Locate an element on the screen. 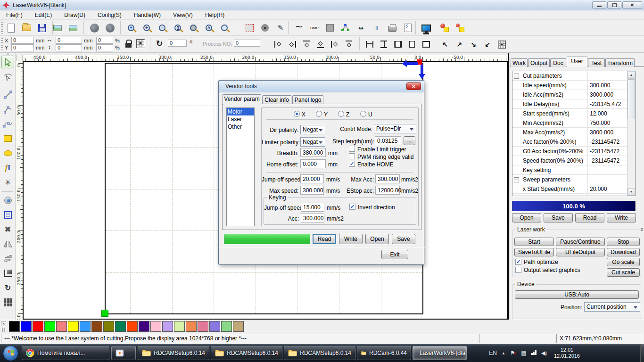 Image resolution: width=644 pixels, height=362 pixels. select-rect-icon is located at coordinates (249, 28).